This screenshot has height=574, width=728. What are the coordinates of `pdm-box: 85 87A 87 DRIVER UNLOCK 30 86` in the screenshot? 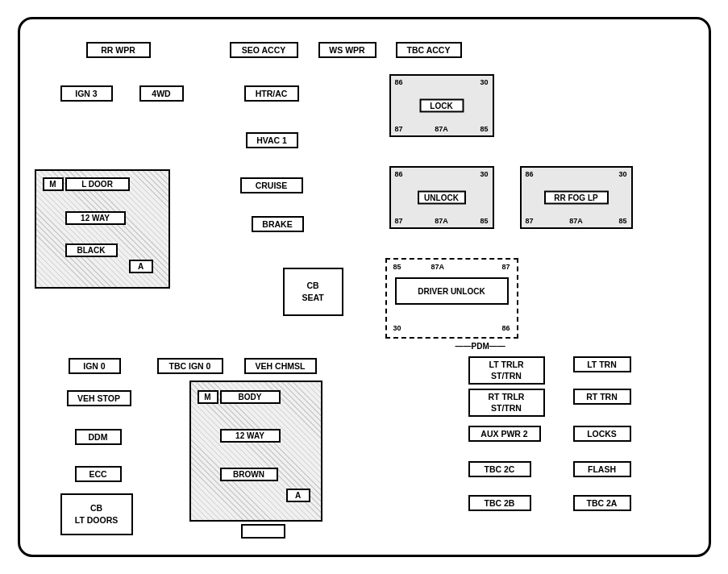 It's located at (451, 298).